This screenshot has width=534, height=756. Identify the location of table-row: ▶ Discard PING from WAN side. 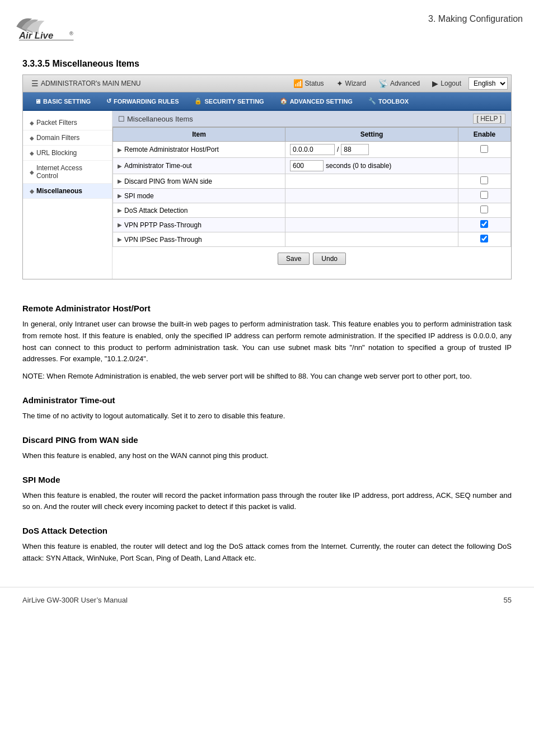
(312, 181).